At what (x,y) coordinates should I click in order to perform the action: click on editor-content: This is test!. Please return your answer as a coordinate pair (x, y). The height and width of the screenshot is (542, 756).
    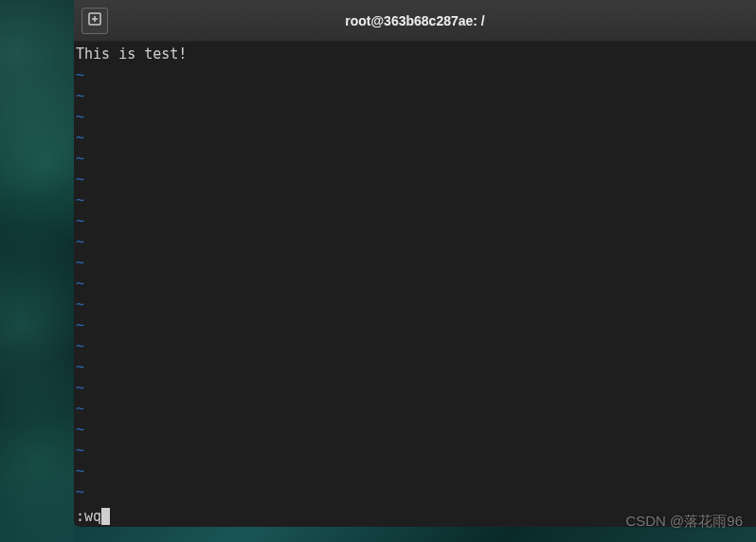
    Looking at the image, I should click on (415, 54).